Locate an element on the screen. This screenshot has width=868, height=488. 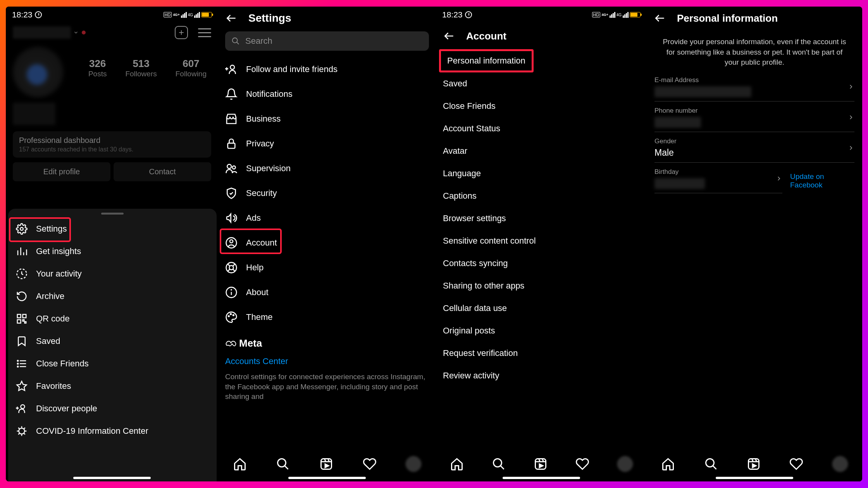
menu-settings: Settings is located at coordinates (112, 229).